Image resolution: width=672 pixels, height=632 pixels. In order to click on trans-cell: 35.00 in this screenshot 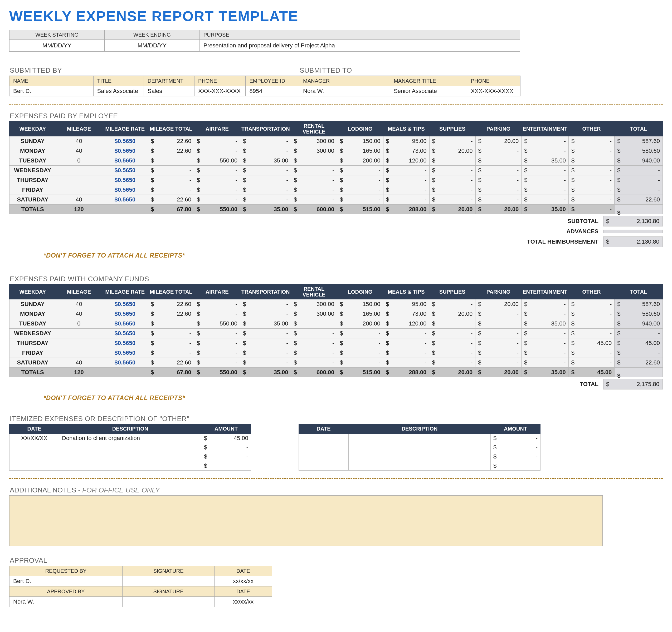, I will do `click(266, 324)`.